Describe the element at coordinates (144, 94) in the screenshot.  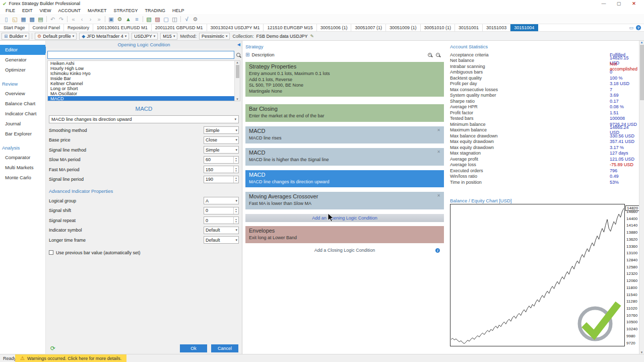
I see `indicator-item-ma-oscillator: MA Oscillator` at that location.